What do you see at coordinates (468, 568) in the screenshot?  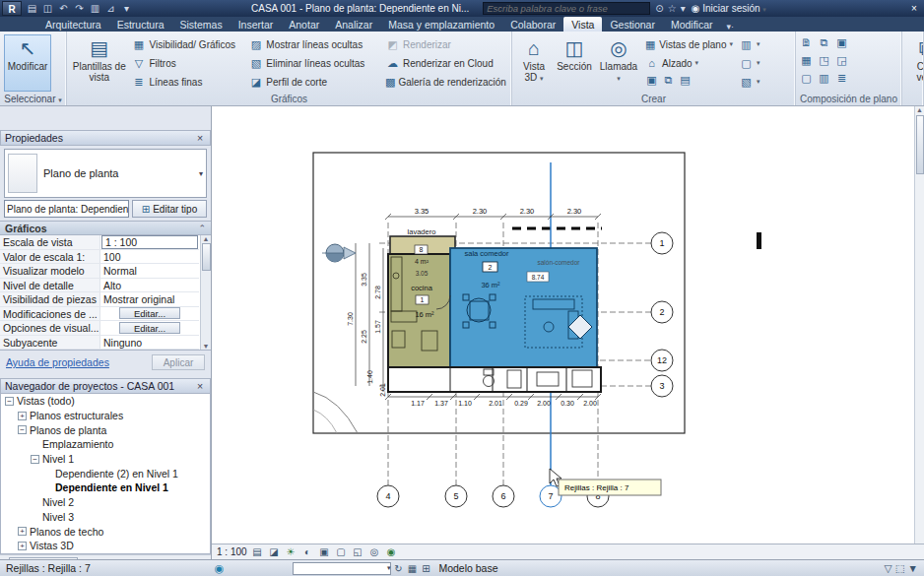 I see `model-base-label: Modelo base` at bounding box center [468, 568].